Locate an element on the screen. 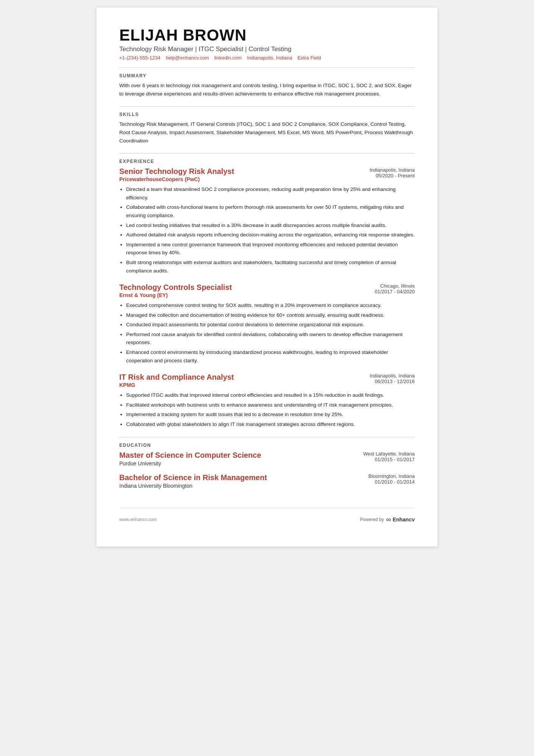 This screenshot has width=534, height=756. contact-linkedin: linkedin.com is located at coordinates (228, 58).